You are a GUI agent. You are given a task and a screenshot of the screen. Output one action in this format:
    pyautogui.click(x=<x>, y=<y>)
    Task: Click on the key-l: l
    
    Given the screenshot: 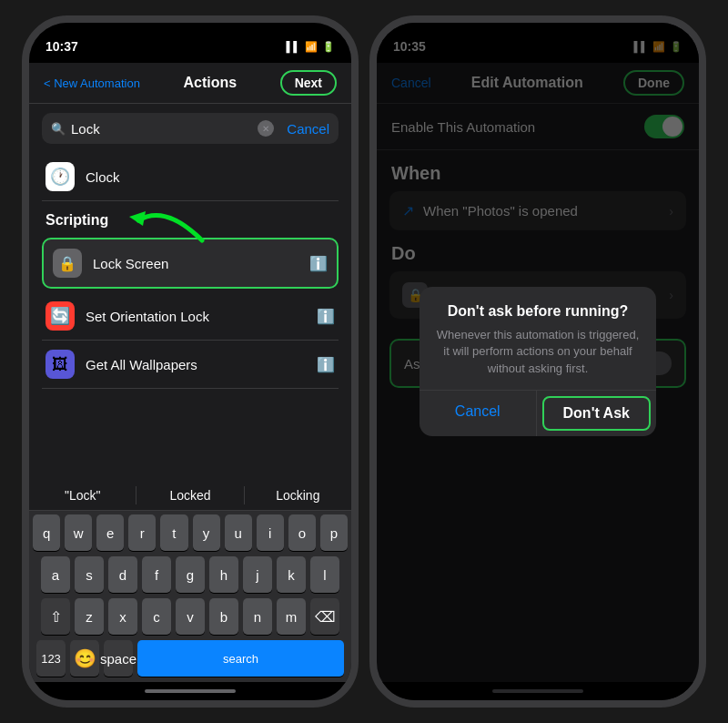 What is the action you would take?
    pyautogui.click(x=325, y=575)
    